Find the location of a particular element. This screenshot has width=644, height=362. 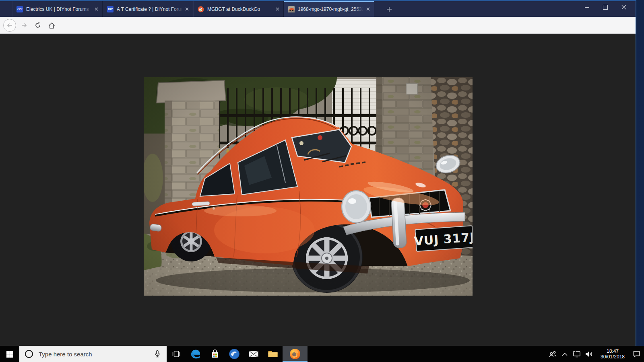

navigation-toolbar: gomotors.net/photos/eb/6c/1968-mgc-1970-… is located at coordinates (318, 25).